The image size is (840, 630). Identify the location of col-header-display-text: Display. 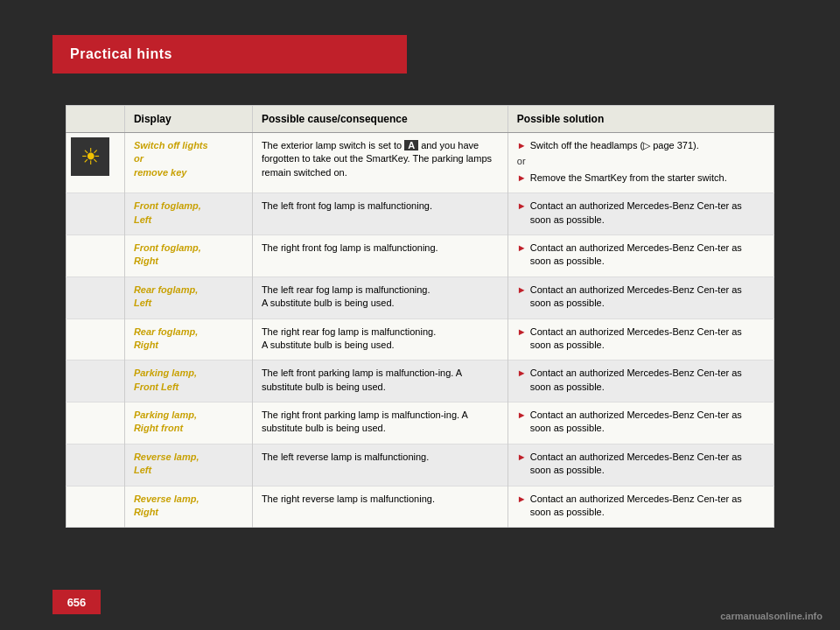
(188, 119).